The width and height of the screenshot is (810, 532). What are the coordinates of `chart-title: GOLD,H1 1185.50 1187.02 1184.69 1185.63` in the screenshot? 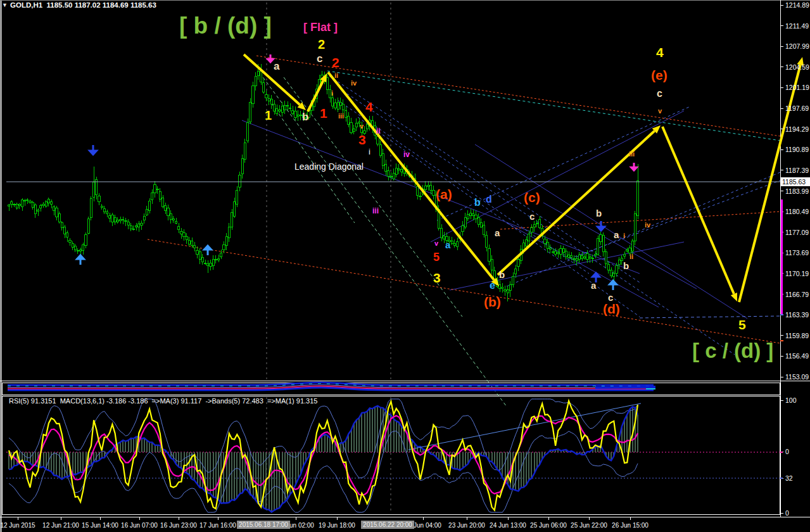 It's located at (84, 5).